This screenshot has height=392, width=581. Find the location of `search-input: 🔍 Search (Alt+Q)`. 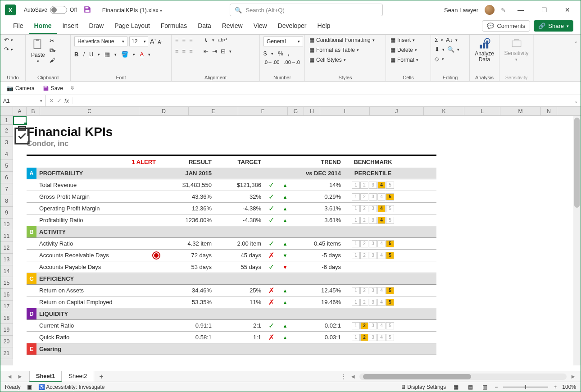

search-input: 🔍 Search (Alt+Q) is located at coordinates (306, 10).